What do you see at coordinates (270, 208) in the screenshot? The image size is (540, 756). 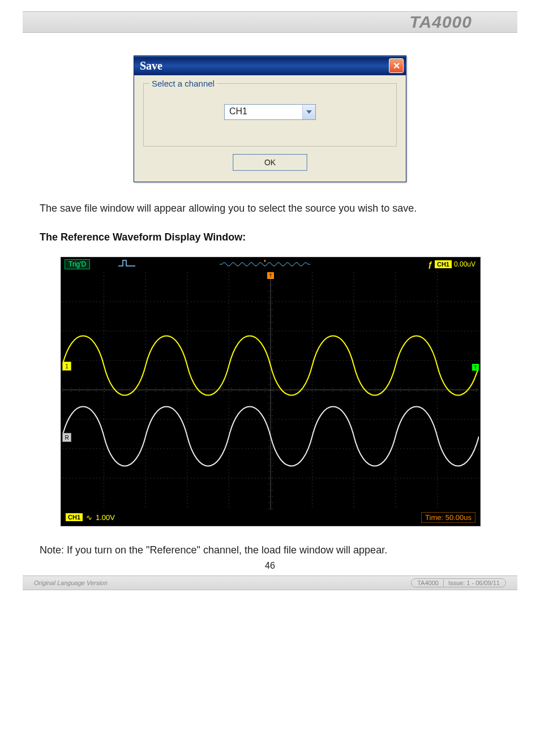 I see `body-text-1: The save file window will appear allowin…` at bounding box center [270, 208].